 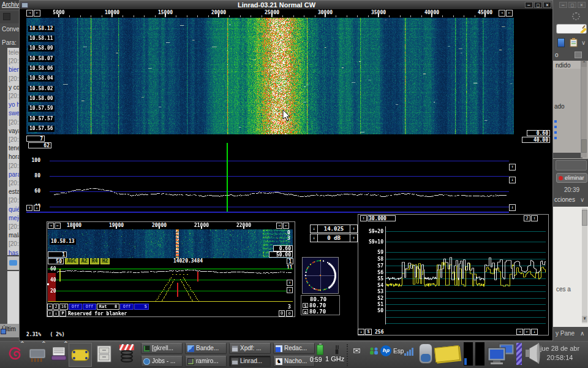 I want to click on bb-down-button: ↓, so click(x=290, y=290).